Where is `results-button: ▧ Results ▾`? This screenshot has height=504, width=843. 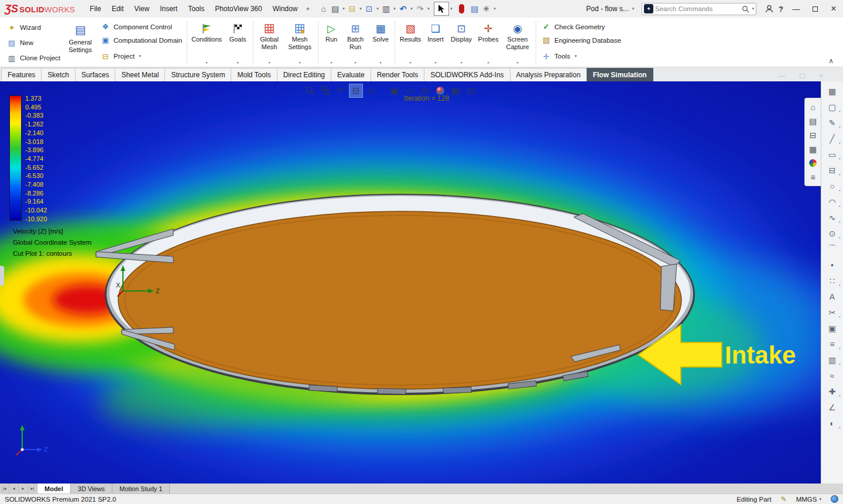 results-button: ▧ Results ▾ is located at coordinates (410, 43).